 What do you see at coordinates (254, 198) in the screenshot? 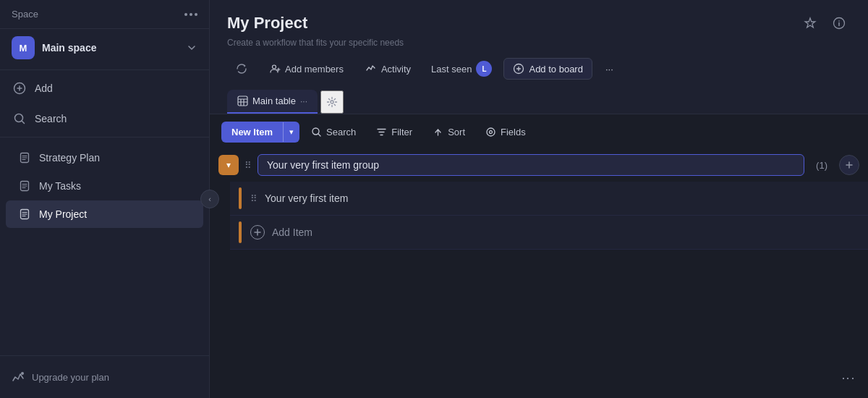
I see `item-drag-handle: ⠿` at bounding box center [254, 198].